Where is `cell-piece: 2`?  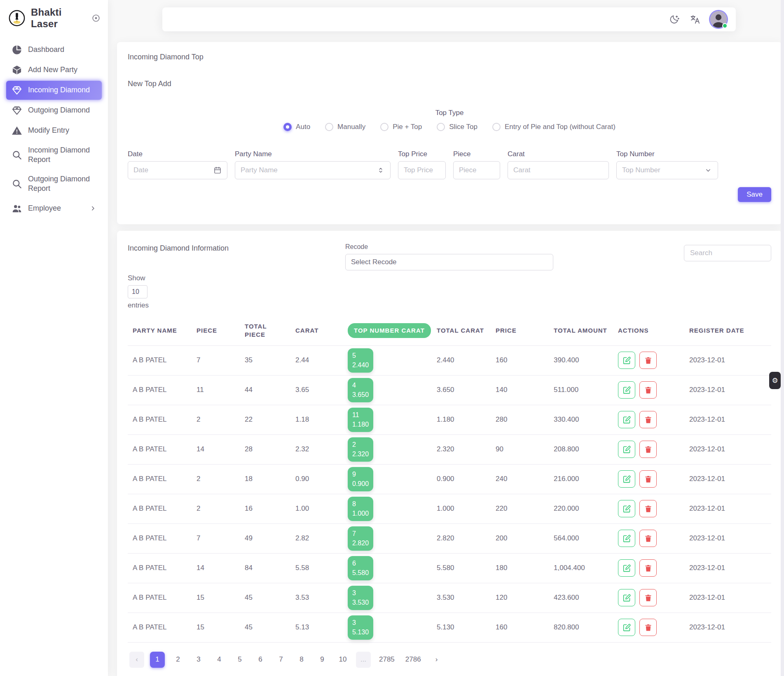
cell-piece: 2 is located at coordinates (216, 509).